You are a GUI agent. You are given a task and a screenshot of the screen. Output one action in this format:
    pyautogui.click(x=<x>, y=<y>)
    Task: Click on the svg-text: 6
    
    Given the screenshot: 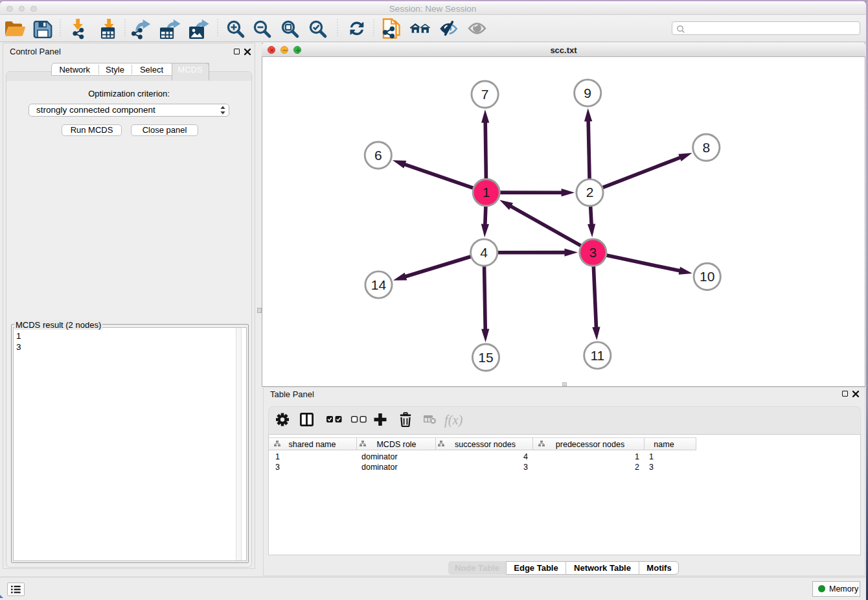 What is the action you would take?
    pyautogui.click(x=378, y=156)
    